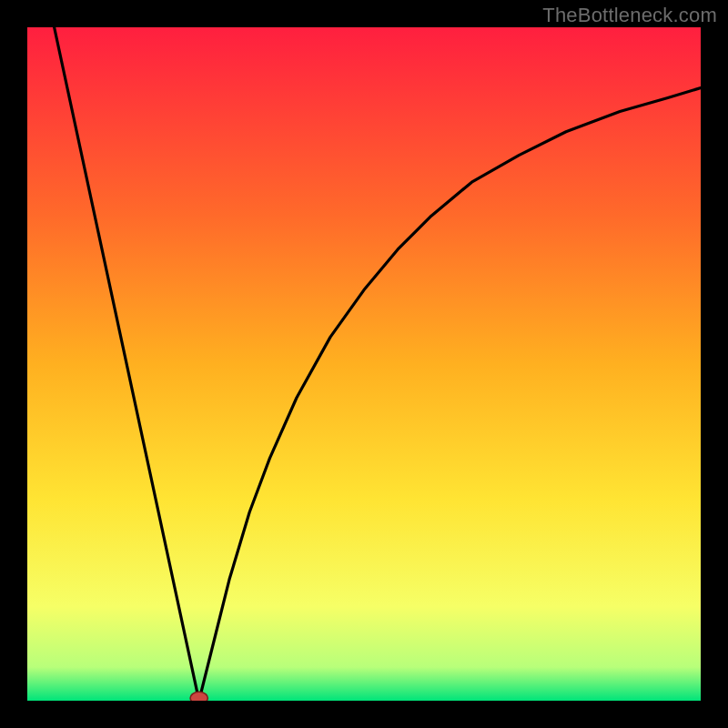 This screenshot has width=728, height=728. Describe the element at coordinates (630, 15) in the screenshot. I see `attribution-text: TheBottleneck.com` at that location.